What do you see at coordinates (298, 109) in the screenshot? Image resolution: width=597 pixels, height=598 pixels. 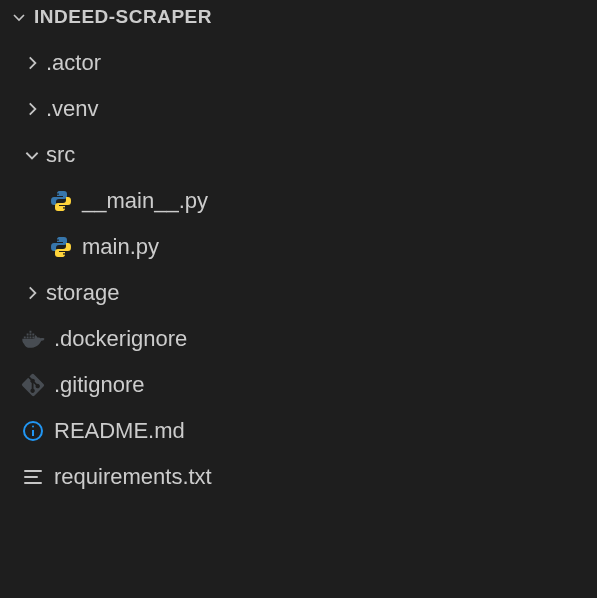 I see `folder-venv: .venv` at bounding box center [298, 109].